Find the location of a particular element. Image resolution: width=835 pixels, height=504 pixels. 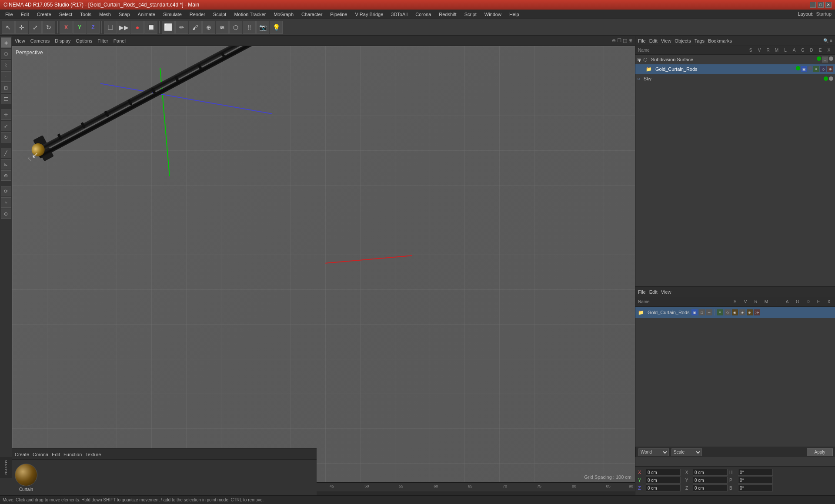

tool-edge: ⌇ is located at coordinates (6, 65).